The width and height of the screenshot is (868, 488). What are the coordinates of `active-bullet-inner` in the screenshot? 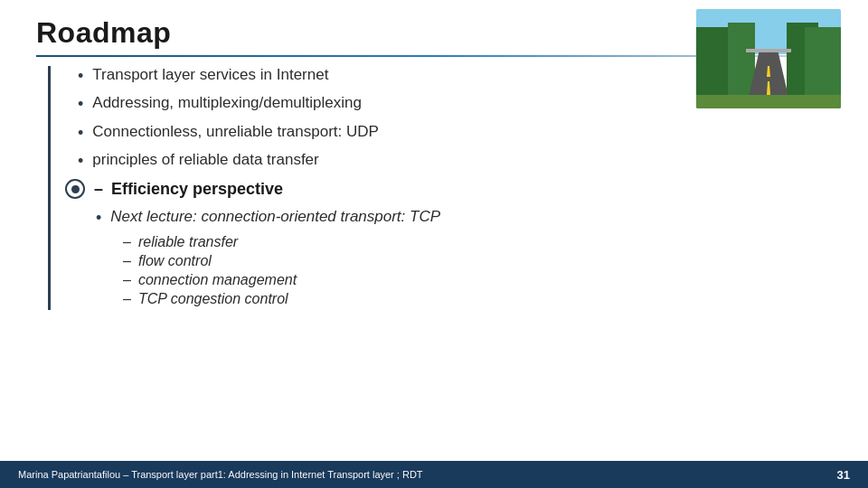 It's located at (76, 190).